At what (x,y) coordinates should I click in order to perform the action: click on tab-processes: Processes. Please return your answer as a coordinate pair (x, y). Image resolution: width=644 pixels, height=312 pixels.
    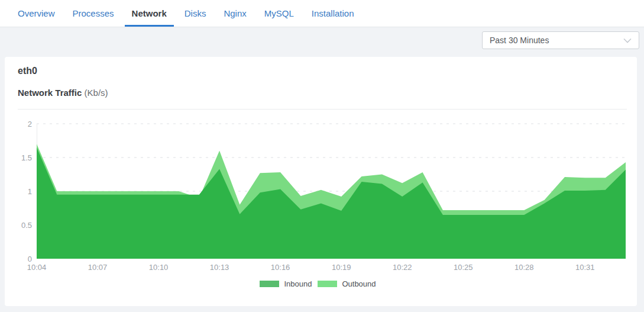
    Looking at the image, I should click on (93, 13).